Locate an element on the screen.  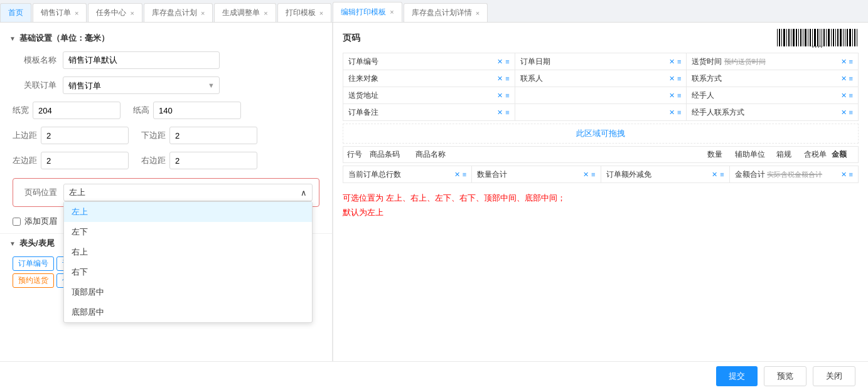
tab-close-sales-order: × is located at coordinates (77, 13).